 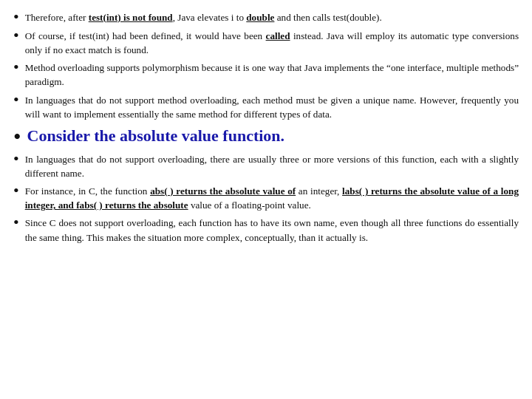 What do you see at coordinates (266, 137) in the screenshot?
I see `highlight-item: • Consider the absolute value function.` at bounding box center [266, 137].